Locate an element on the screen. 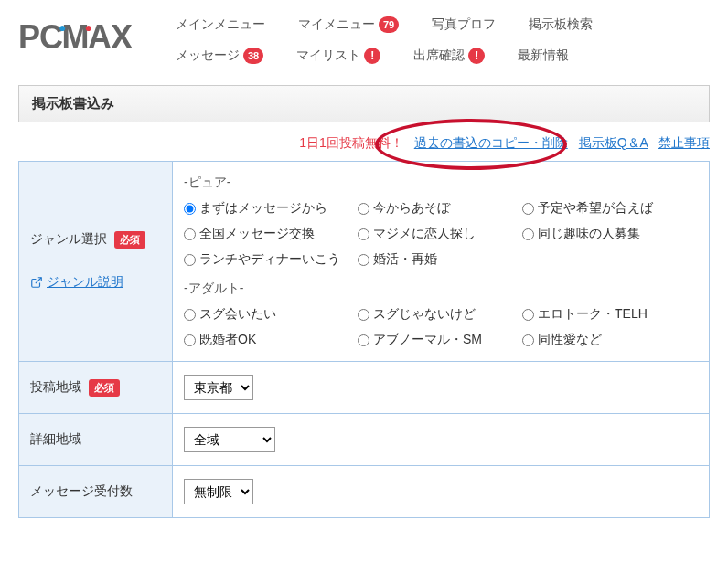 The image size is (728, 562). radio-adult-0: スグ会いたい is located at coordinates (271, 314).